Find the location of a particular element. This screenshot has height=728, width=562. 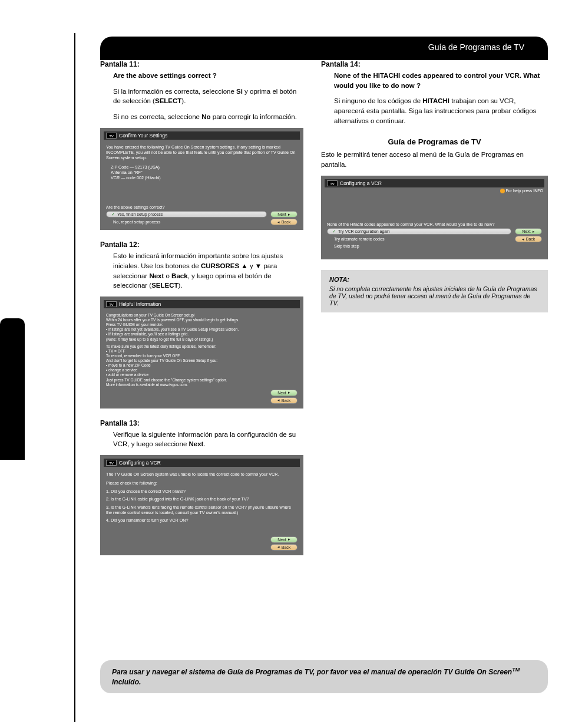

p14-ss-next-label: Next is located at coordinates (526, 231).